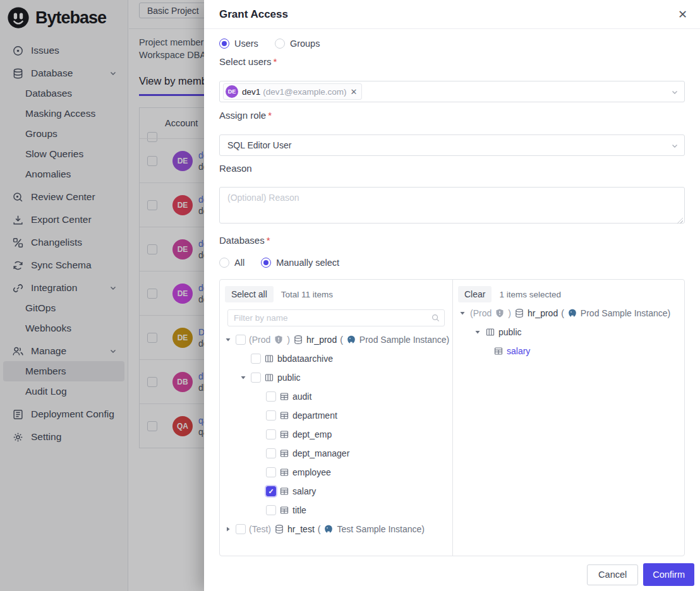 This screenshot has height=591, width=700. Describe the element at coordinates (336, 318) in the screenshot. I see `filter-by-name-input` at that location.